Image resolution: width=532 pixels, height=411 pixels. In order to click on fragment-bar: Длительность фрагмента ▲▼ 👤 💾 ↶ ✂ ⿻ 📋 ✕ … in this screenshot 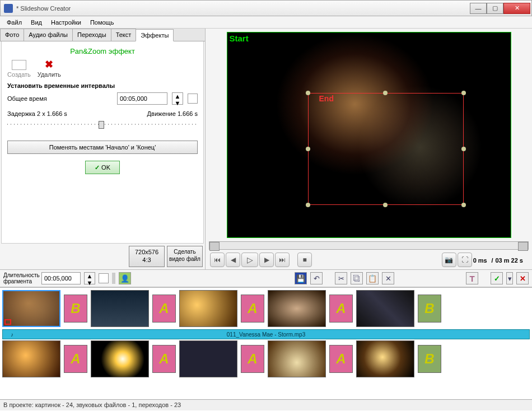, I will do `click(266, 278)`.